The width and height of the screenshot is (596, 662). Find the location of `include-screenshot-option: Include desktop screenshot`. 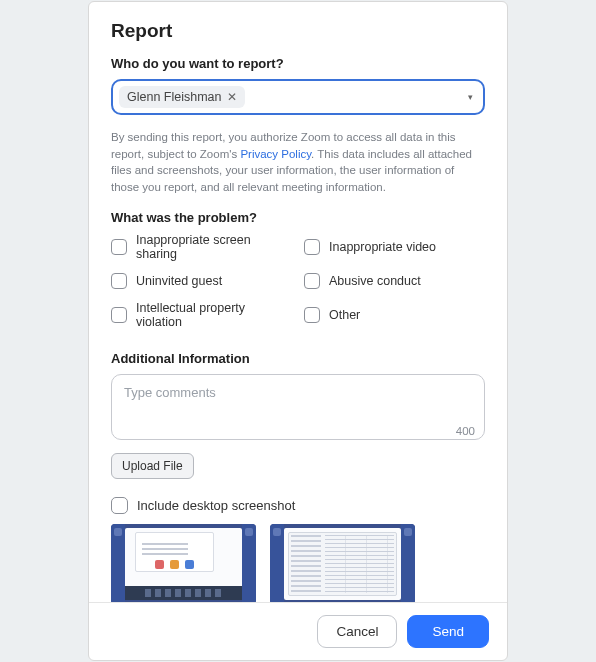

include-screenshot-option: Include desktop screenshot is located at coordinates (298, 506).